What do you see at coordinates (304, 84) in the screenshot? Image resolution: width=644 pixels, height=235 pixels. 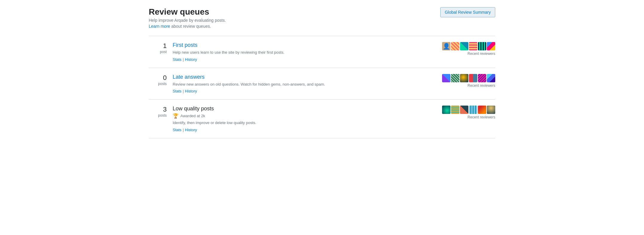 I see `queue-description-late-answers: Review new answers on old questions. Wat…` at bounding box center [304, 84].